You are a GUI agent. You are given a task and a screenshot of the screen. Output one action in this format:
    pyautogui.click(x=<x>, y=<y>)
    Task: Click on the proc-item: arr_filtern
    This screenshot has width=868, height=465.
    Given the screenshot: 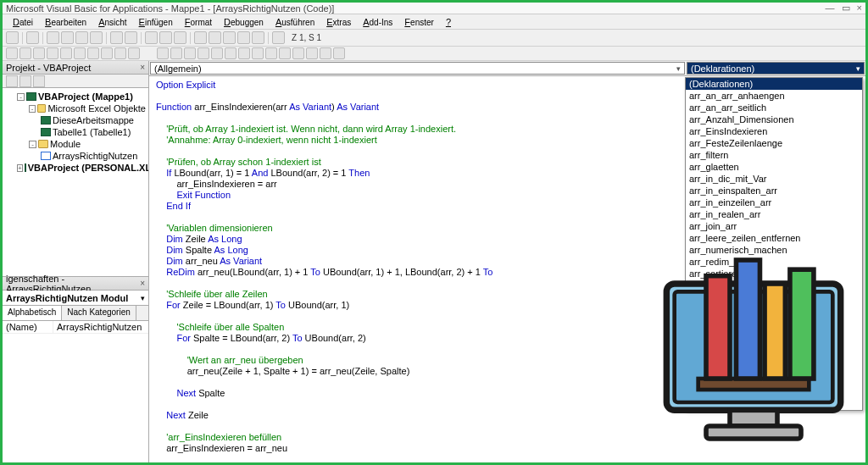 What is the action you would take?
    pyautogui.click(x=774, y=155)
    